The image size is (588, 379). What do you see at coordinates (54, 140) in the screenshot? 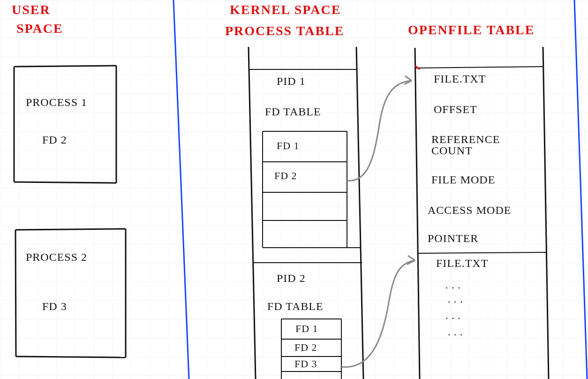
I see `process1-fd: FD 2` at bounding box center [54, 140].